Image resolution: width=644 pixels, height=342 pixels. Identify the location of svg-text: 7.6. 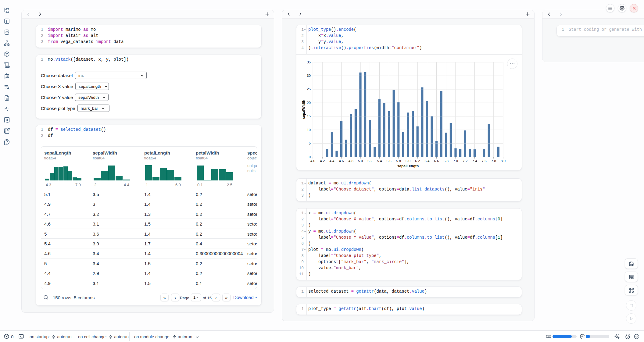
(484, 161).